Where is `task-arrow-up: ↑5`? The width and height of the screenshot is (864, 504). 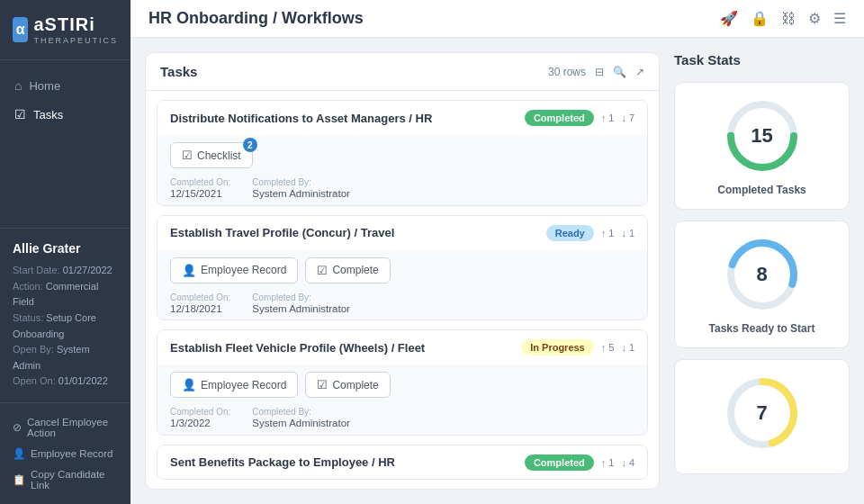 task-arrow-up: ↑5 is located at coordinates (608, 347).